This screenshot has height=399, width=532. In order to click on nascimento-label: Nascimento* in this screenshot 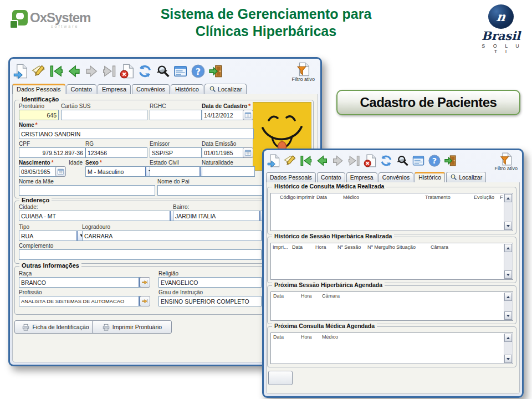, I will do `click(37, 163)`.